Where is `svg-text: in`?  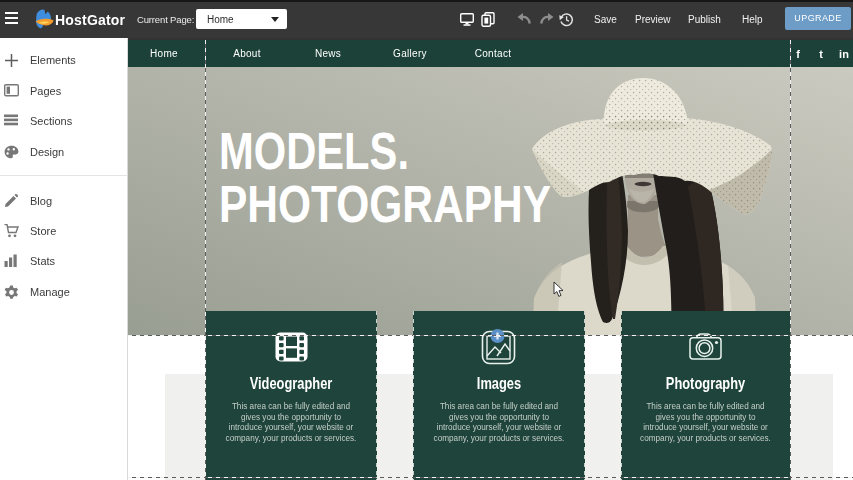
svg-text: in is located at coordinates (844, 54).